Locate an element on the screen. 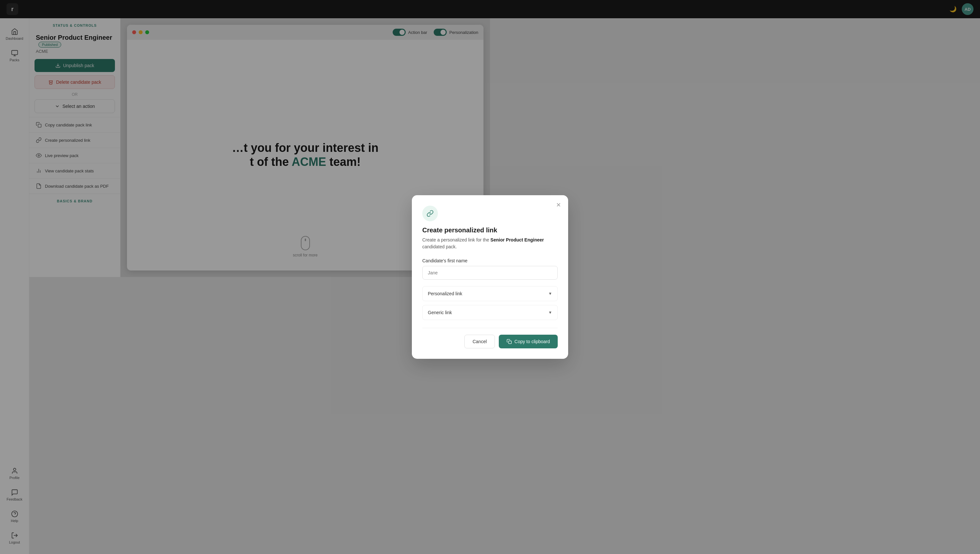 This screenshot has width=980, height=554. modal-title: Create personalized link is located at coordinates (456, 230).